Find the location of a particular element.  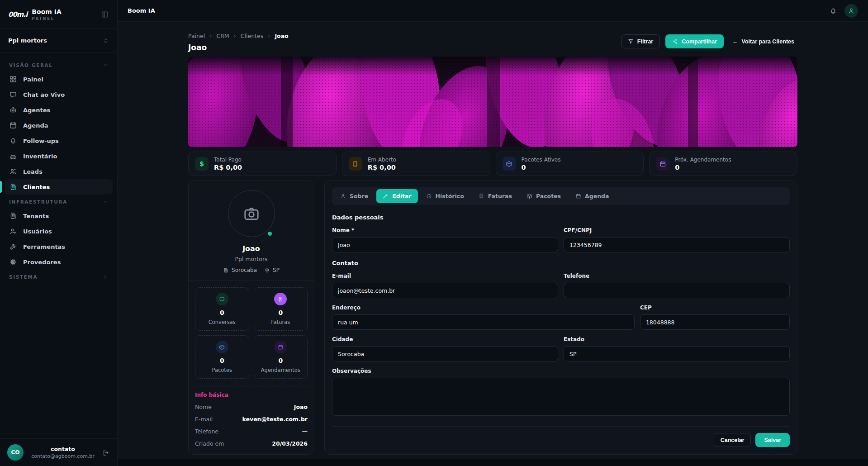

cancel-button: Cancelar is located at coordinates (733, 440).